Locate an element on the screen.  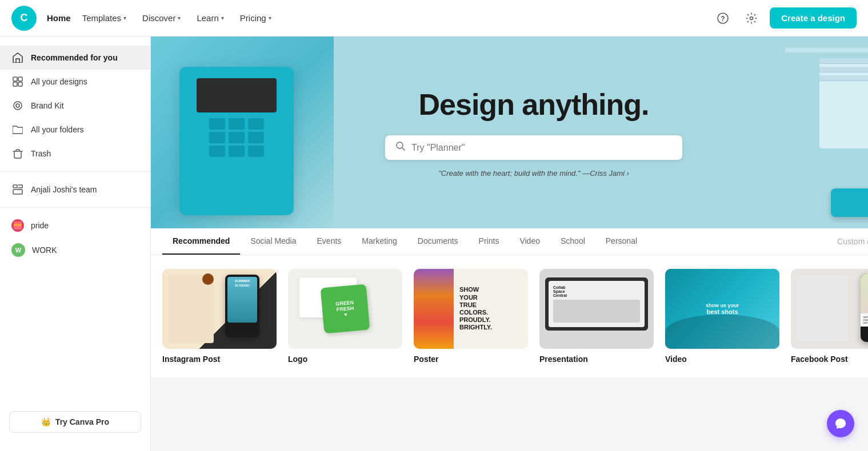
hero-bg-left is located at coordinates (242, 132).